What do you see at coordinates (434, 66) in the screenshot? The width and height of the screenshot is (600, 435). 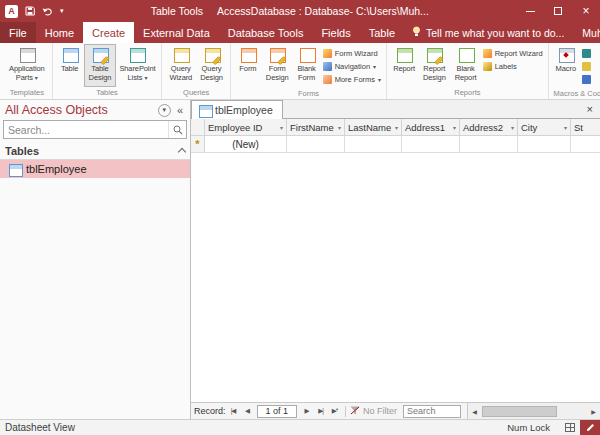 I see `report-design-button: Report Design` at bounding box center [434, 66].